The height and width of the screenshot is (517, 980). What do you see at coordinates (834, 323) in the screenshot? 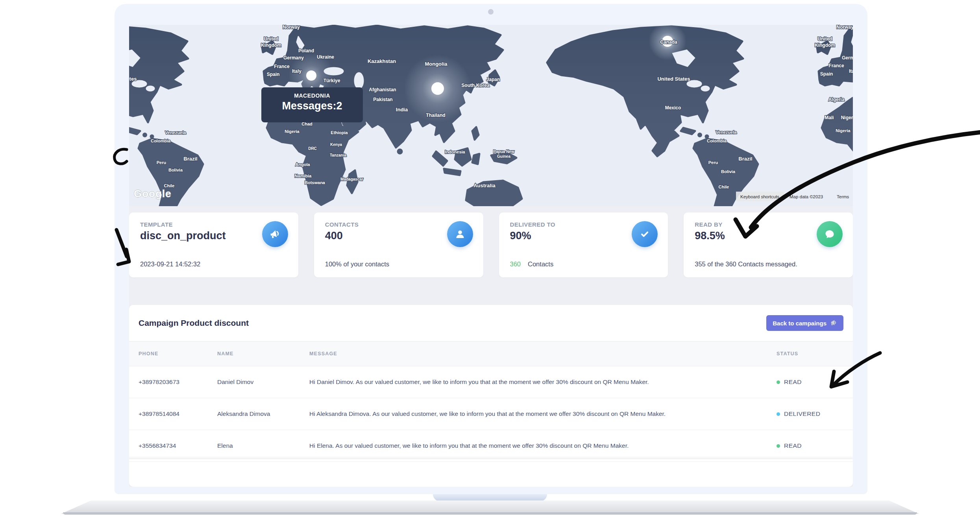
I see `megaphone-emoji-icon` at bounding box center [834, 323].